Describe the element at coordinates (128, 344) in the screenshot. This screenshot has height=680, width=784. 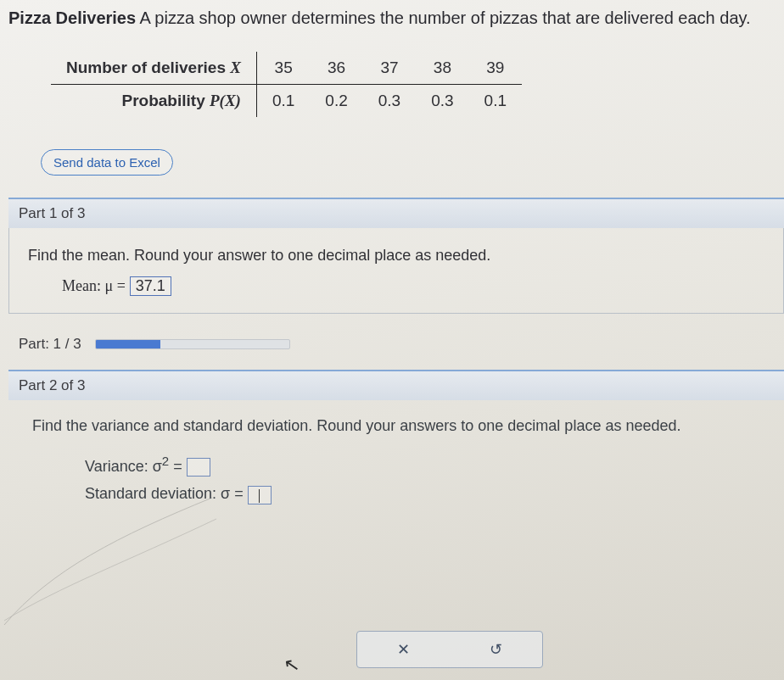
I see `progress-fill` at that location.